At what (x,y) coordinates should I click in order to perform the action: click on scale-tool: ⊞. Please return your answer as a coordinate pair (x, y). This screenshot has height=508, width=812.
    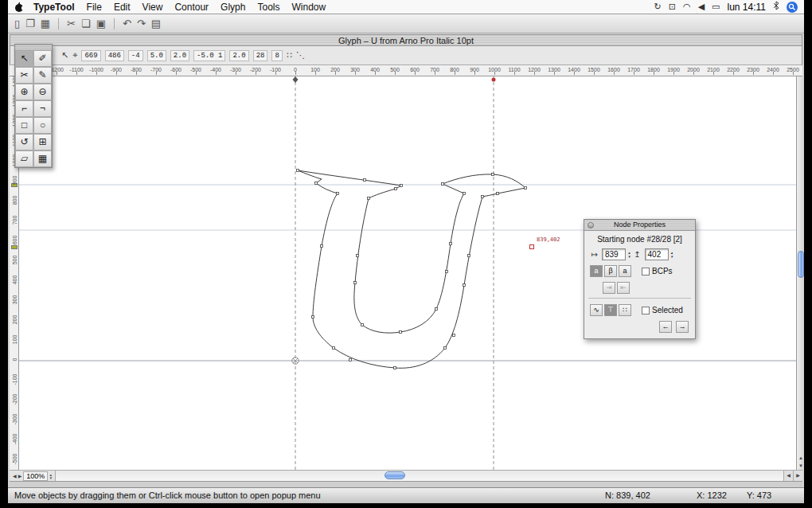
    Looking at the image, I should click on (43, 142).